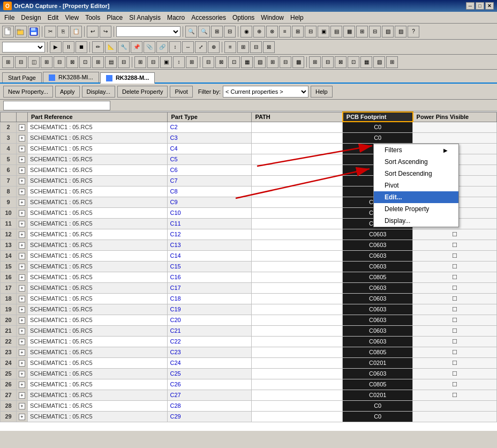 This screenshot has height=448, width=497. Describe the element at coordinates (349, 32) in the screenshot. I see `tb-btn-14: ▦` at that location.